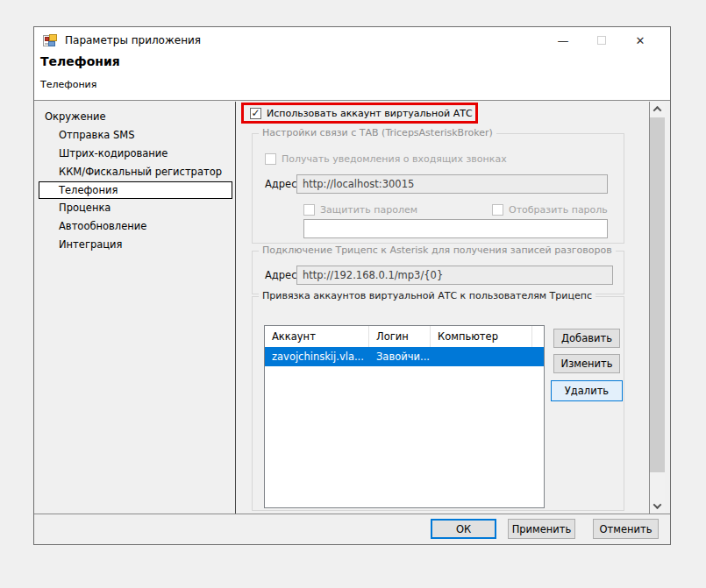 The width and height of the screenshot is (706, 588). What do you see at coordinates (135, 135) in the screenshot?
I see `sidebar-item-sms: Отправка SMS` at bounding box center [135, 135].